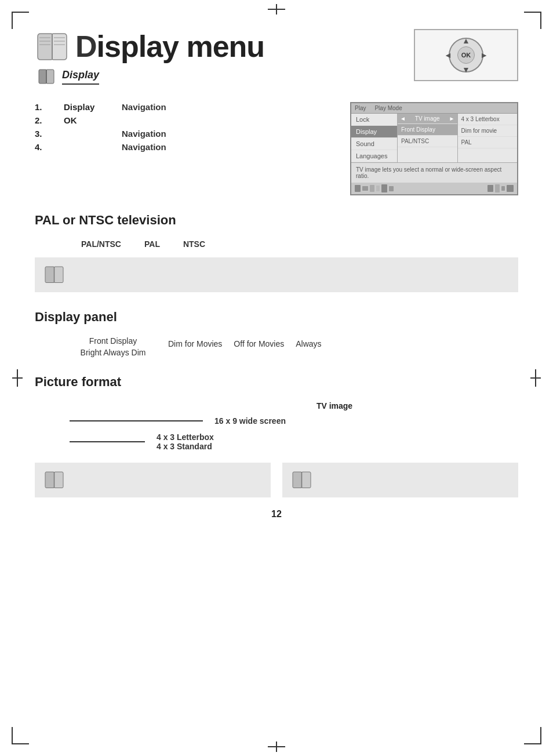 The image size is (553, 756). Describe the element at coordinates (47, 77) in the screenshot. I see `small-book-icon` at that location.